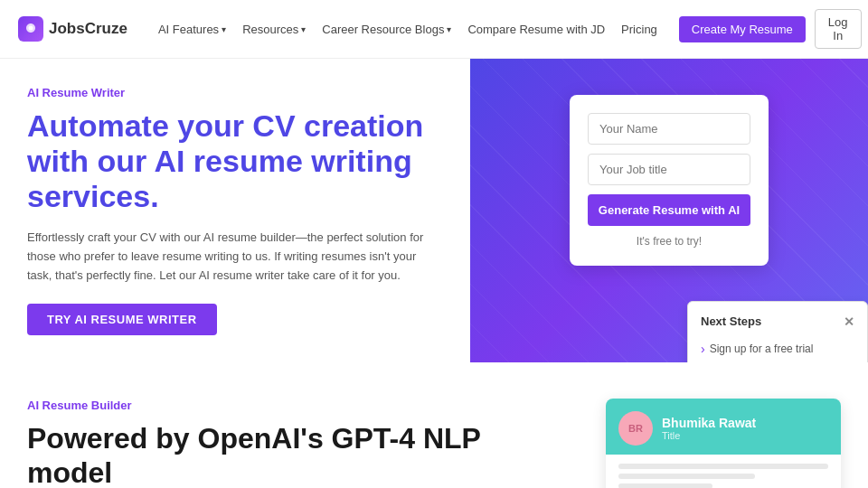 Image resolution: width=868 pixels, height=488 pixels. I want to click on nav-pricing: Pricing, so click(639, 29).